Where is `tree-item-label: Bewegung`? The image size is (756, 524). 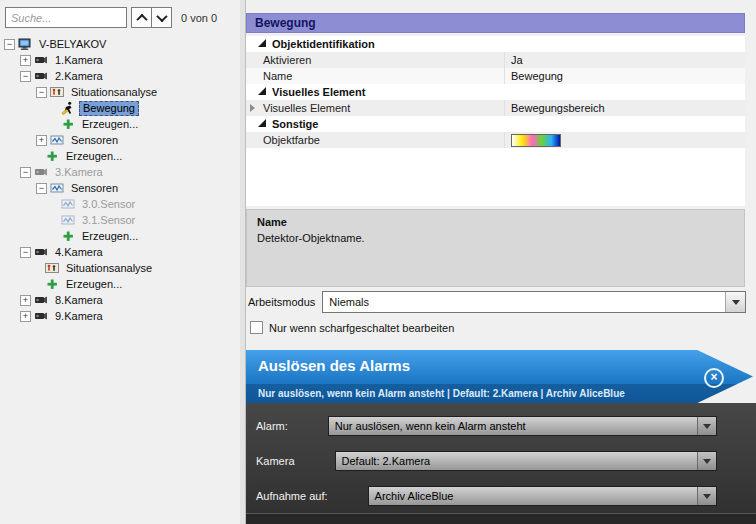
tree-item-label: Bewegung is located at coordinates (109, 108).